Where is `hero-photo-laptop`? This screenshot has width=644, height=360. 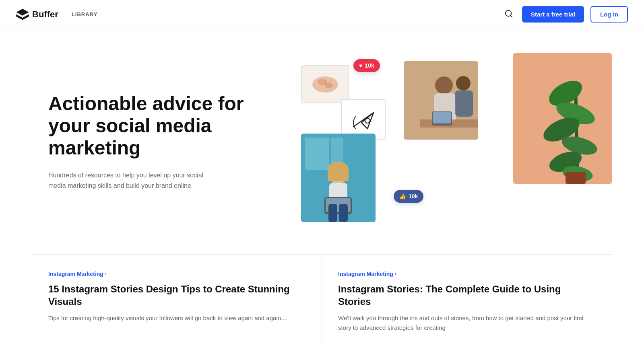
hero-photo-laptop is located at coordinates (338, 178).